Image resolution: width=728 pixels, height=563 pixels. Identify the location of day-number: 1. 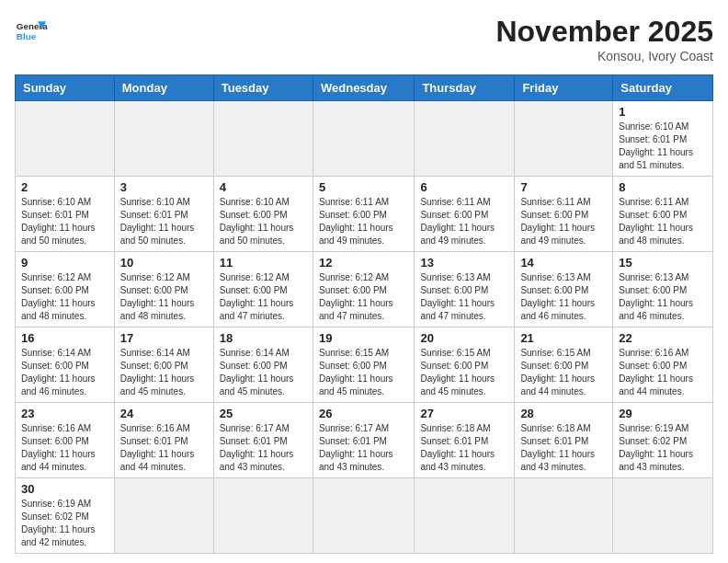
(663, 112).